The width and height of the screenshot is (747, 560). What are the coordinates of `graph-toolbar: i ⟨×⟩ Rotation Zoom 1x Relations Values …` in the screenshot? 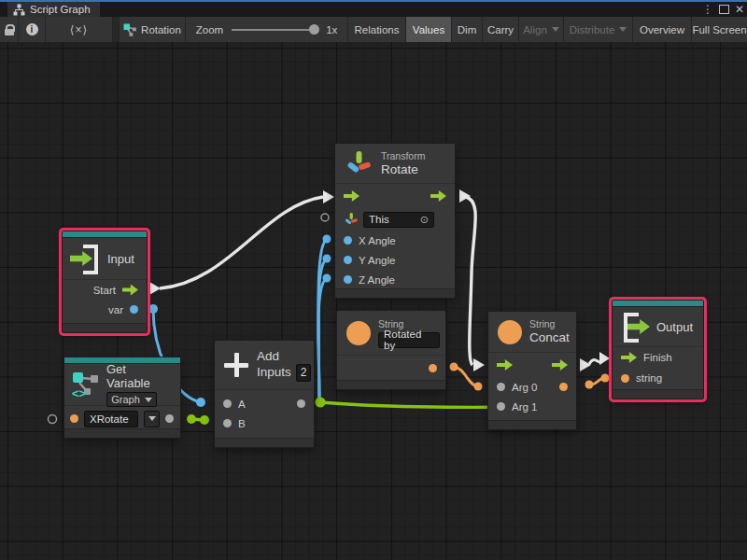 It's located at (374, 30).